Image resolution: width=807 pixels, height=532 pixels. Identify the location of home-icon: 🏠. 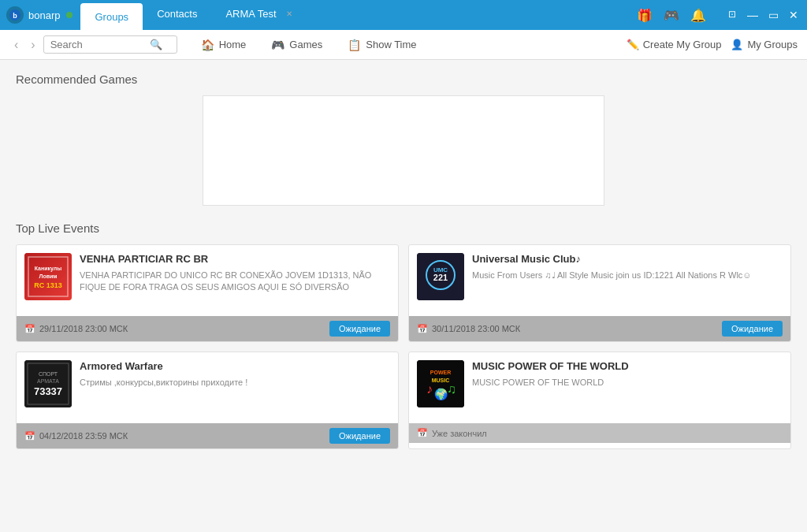
(208, 45).